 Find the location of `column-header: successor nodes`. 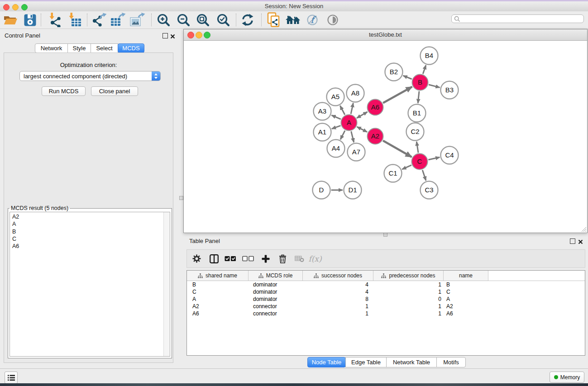

column-header: successor nodes is located at coordinates (338, 276).